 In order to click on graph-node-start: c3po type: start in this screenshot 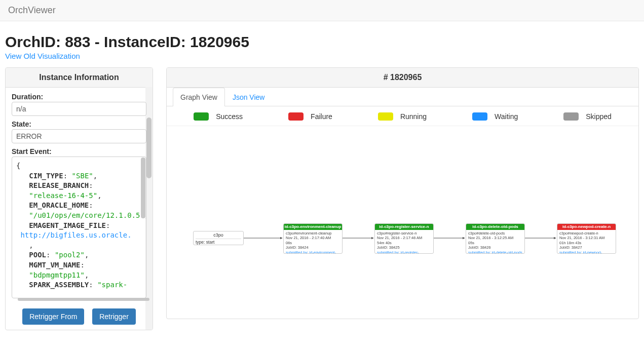, I will do `click(218, 238)`.